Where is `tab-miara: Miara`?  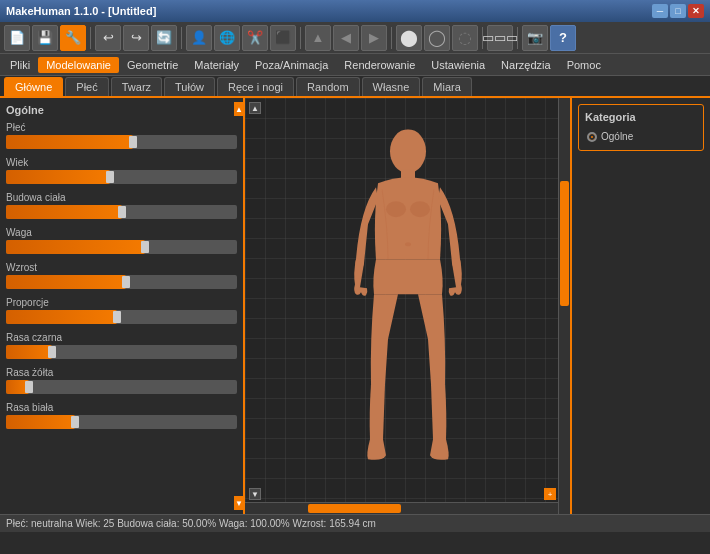
tab-miara: Miara is located at coordinates (447, 86).